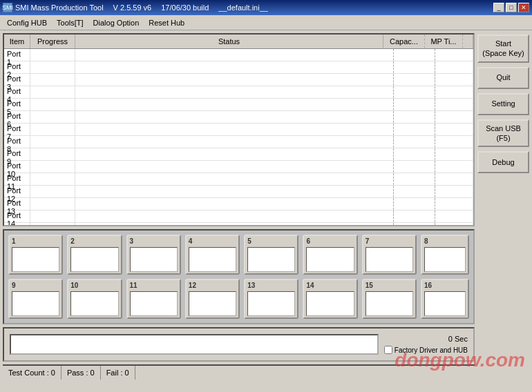 The image size is (532, 392). Describe the element at coordinates (239, 192) in the screenshot. I see `table-row: Port 12` at that location.